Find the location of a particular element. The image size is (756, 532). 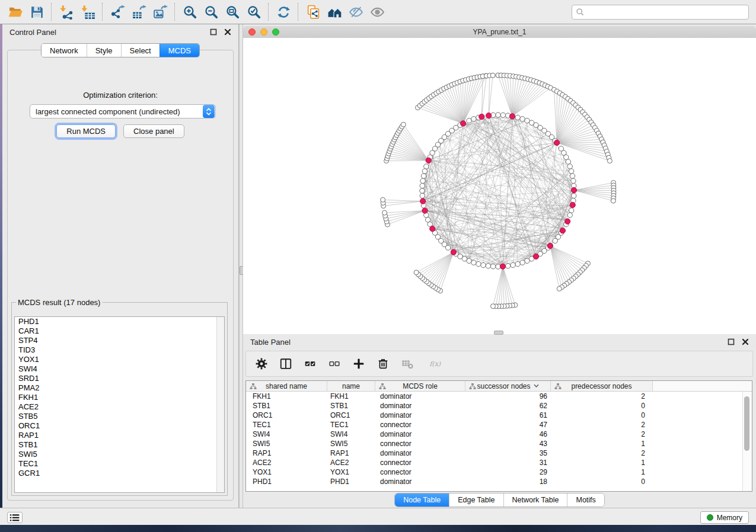

horizontal-splitter-grip is located at coordinates (499, 333).